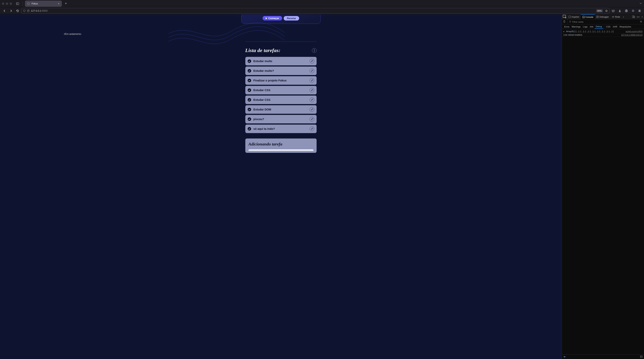 Image resolution: width=644 pixels, height=359 pixels. Describe the element at coordinates (4, 11) in the screenshot. I see `back-button` at that location.